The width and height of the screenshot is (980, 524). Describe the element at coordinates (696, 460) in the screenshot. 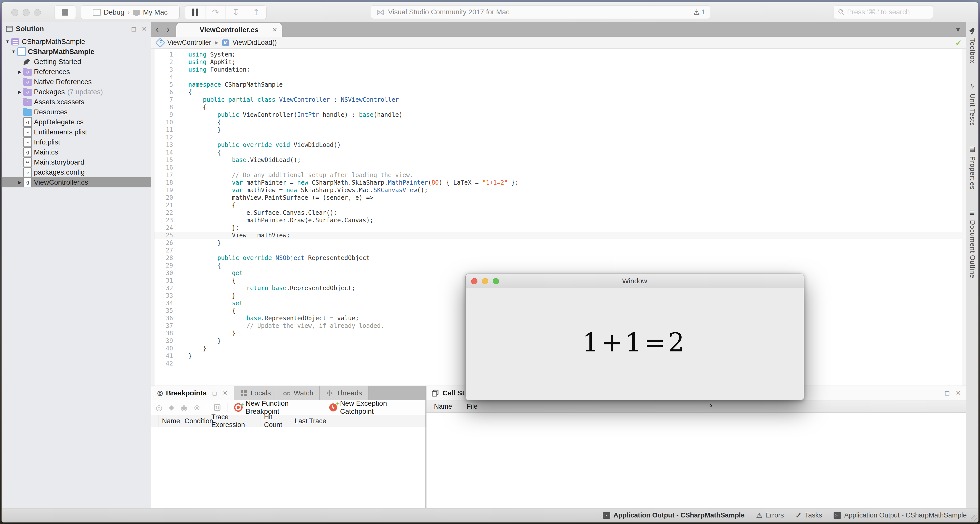

I see `callstack-list` at that location.